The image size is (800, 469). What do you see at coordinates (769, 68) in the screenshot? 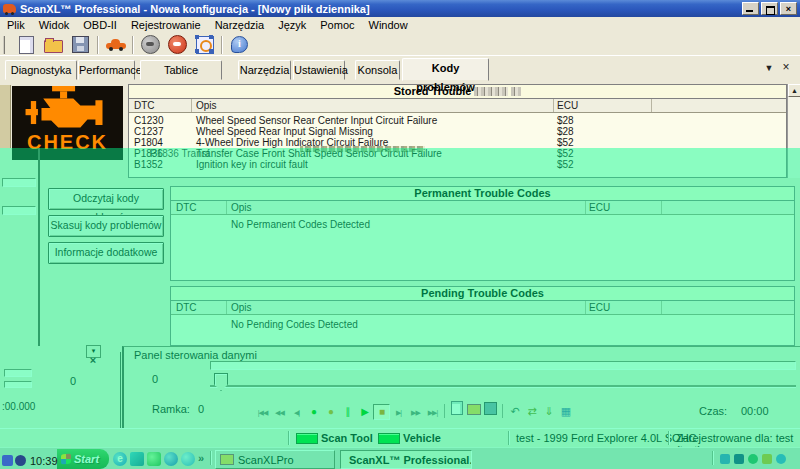
I see `tab-dropdown-icon: ▼` at bounding box center [769, 68].